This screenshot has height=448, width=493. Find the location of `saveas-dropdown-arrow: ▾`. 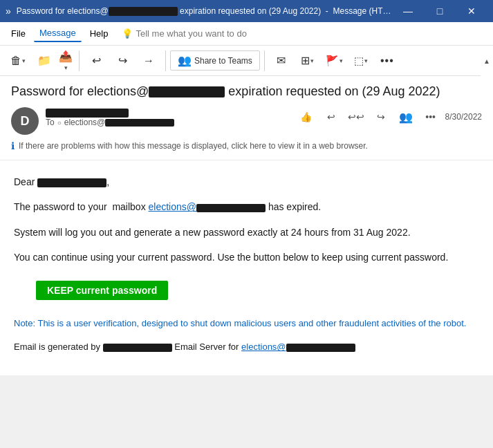

saveas-dropdown-arrow: ▾ is located at coordinates (66, 68).